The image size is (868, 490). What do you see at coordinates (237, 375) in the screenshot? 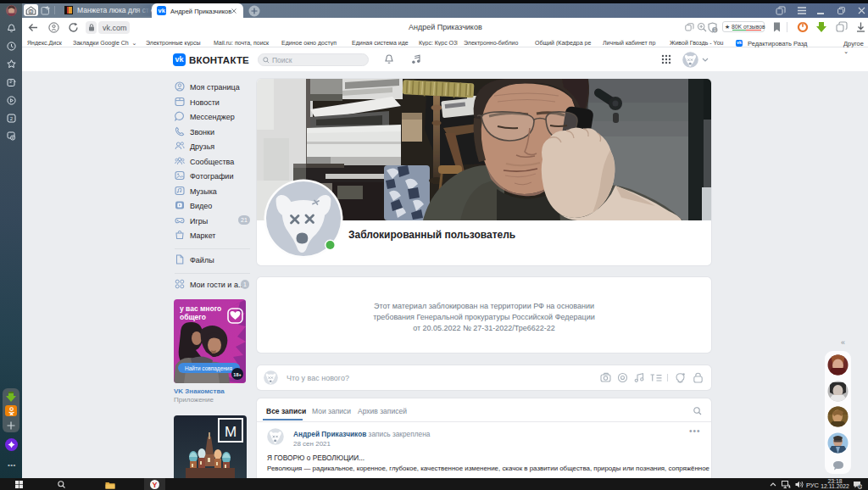
I see `svg-text: 18+` at bounding box center [237, 375].